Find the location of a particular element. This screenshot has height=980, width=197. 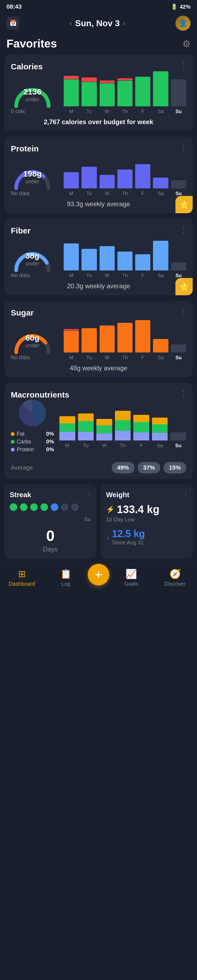

bar-label-su: Su is located at coordinates (179, 112).